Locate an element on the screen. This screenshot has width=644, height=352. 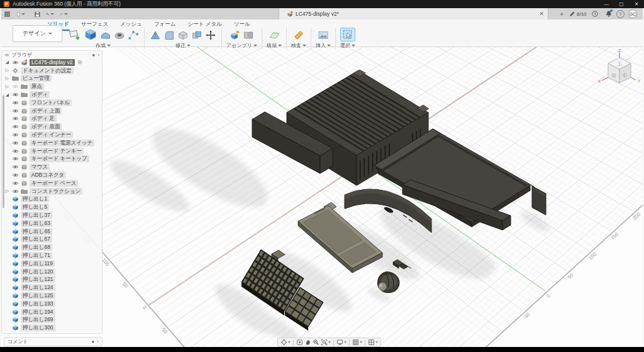
look-at-icon is located at coordinates (299, 342).